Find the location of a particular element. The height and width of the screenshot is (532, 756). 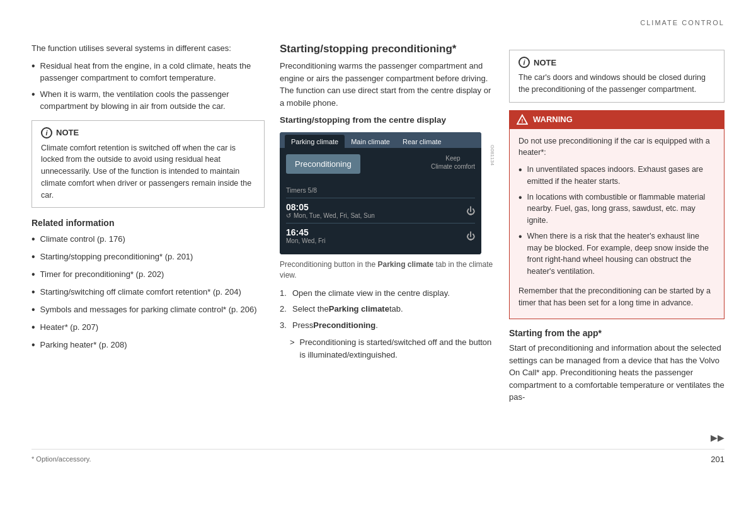

list-item: When there is a risk that the heater's e… is located at coordinates (617, 254).